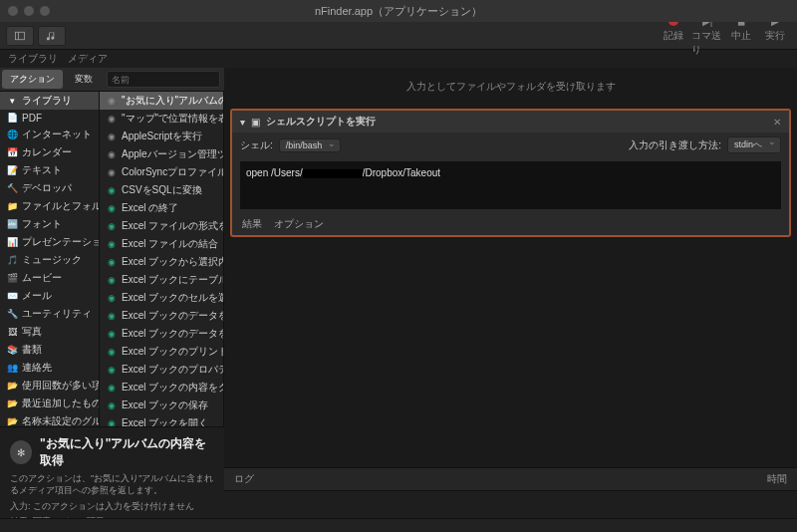 Image resolution: width=797 pixels, height=532 pixels. What do you see at coordinates (163, 80) in the screenshot?
I see `search-input` at bounding box center [163, 80].